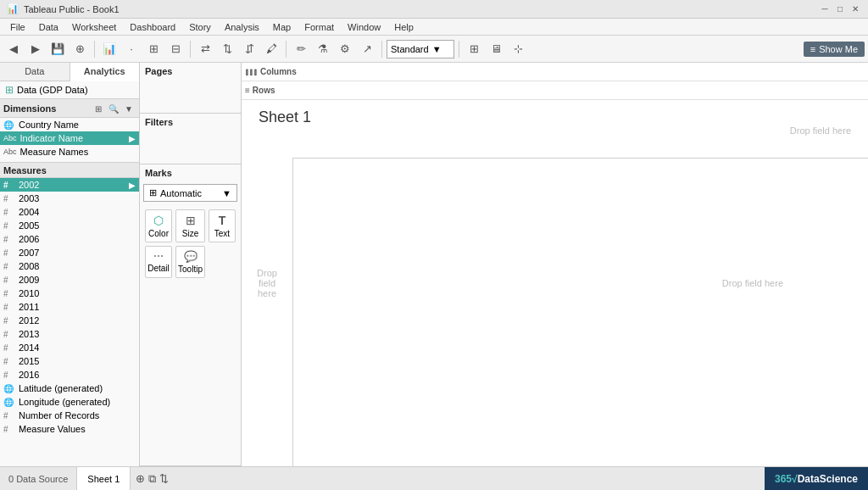 This screenshot has height=490, width=868. What do you see at coordinates (70, 125) in the screenshot?
I see `field-country-name: 🌐 Country Name` at bounding box center [70, 125].